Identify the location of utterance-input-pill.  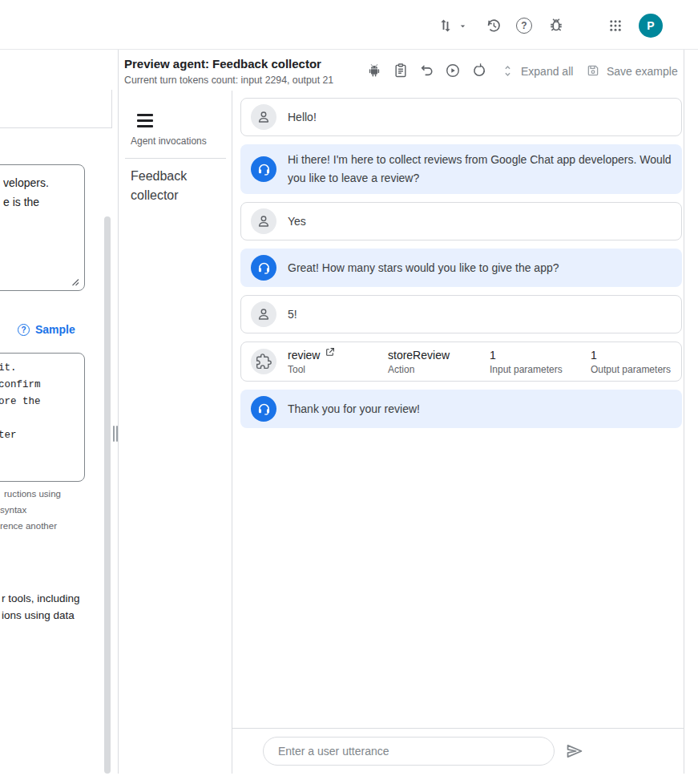
(409, 751).